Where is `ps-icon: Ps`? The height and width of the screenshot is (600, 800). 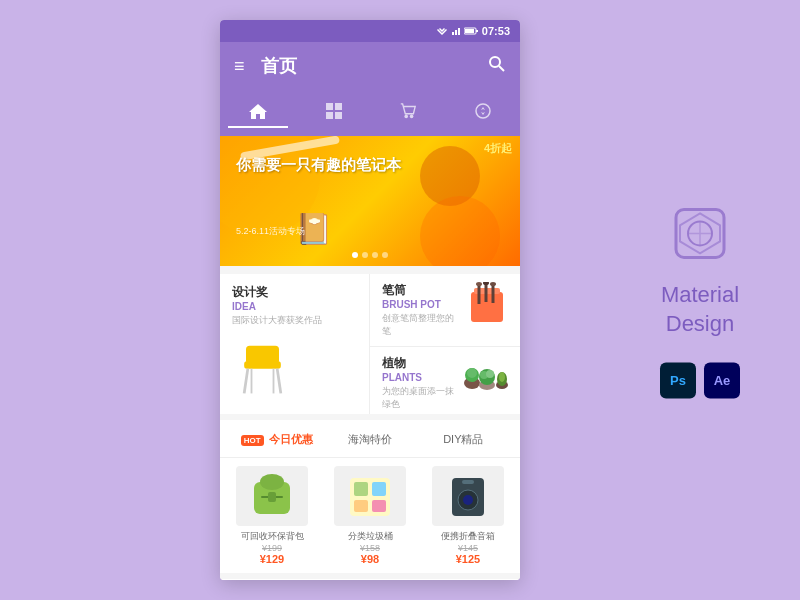 ps-icon: Ps is located at coordinates (678, 381).